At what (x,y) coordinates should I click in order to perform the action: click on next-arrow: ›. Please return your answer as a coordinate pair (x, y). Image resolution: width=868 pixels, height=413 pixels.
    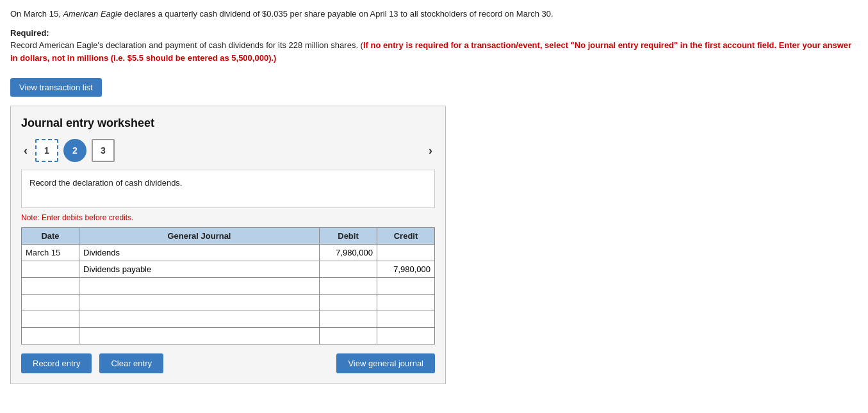
    Looking at the image, I should click on (430, 151).